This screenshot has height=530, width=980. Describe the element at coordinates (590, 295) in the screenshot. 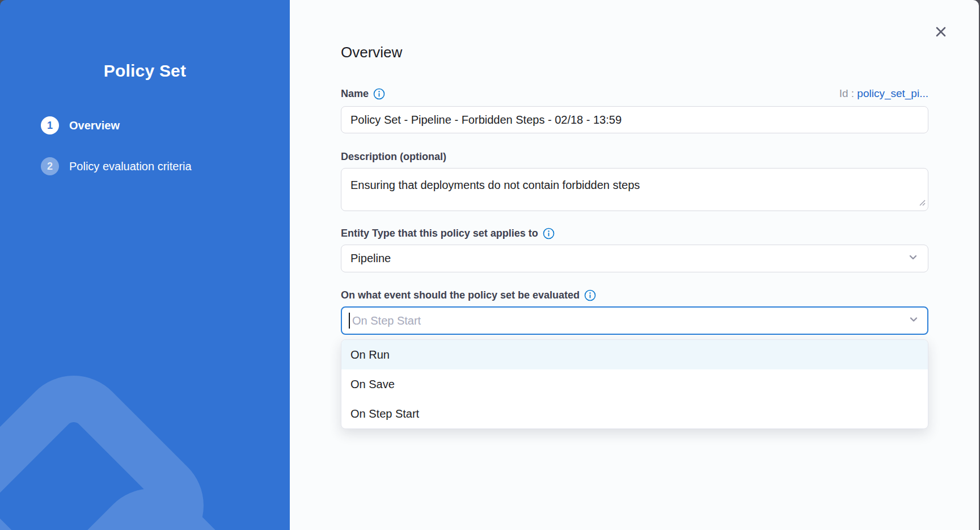

I see `event-info-icon` at that location.